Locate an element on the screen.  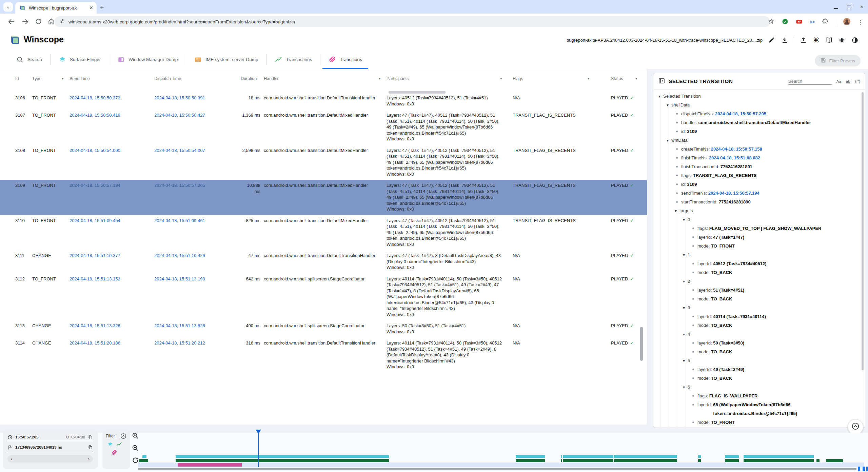
cell-dispatch-time: 2024-04-18, 15:50:54.007 is located at coordinates (197, 151).